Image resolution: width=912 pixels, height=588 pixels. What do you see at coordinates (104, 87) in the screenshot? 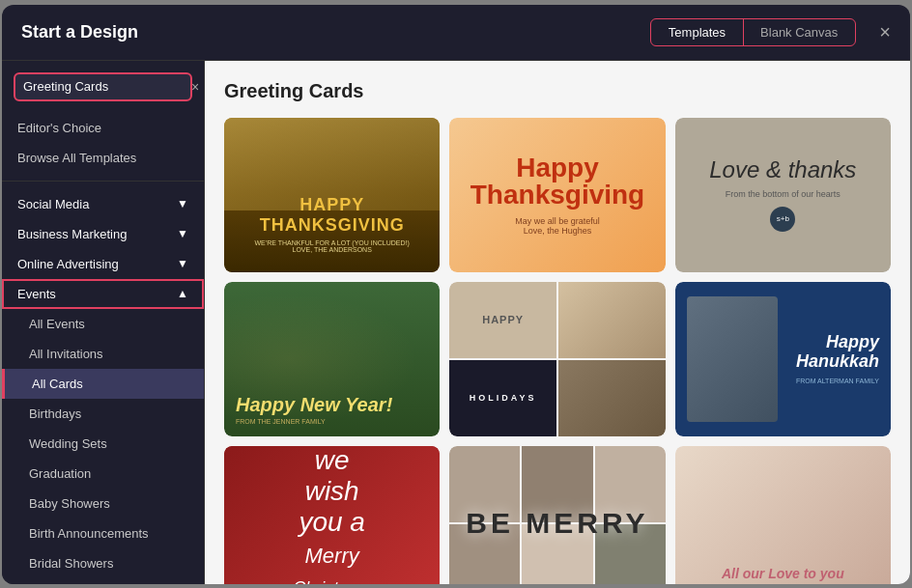
I see `search-input` at bounding box center [104, 87].